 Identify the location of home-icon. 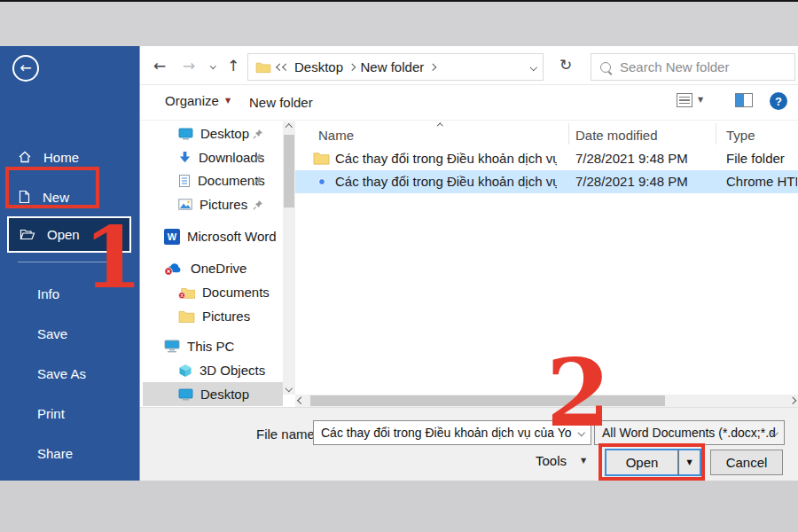
(25, 157).